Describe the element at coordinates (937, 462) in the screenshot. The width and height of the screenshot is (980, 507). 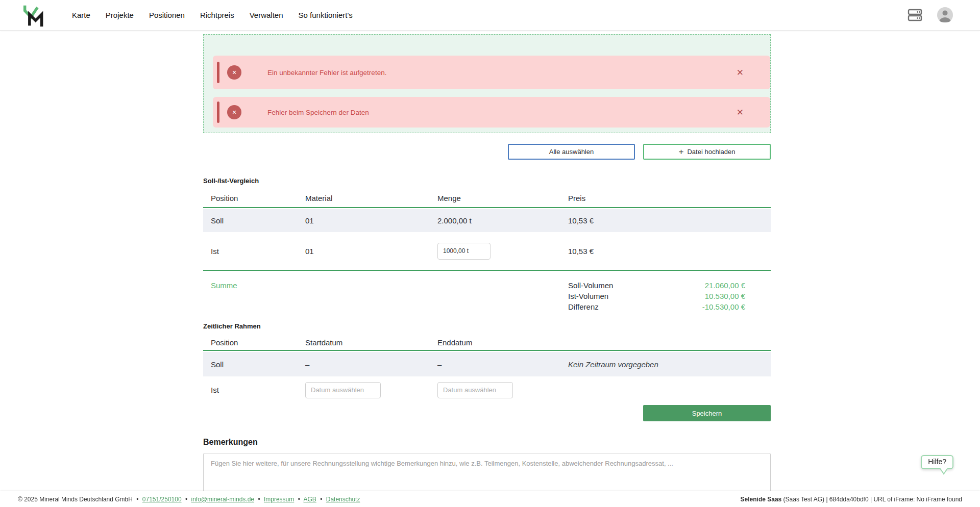
I see `help-bubble: Hilfe?` at that location.